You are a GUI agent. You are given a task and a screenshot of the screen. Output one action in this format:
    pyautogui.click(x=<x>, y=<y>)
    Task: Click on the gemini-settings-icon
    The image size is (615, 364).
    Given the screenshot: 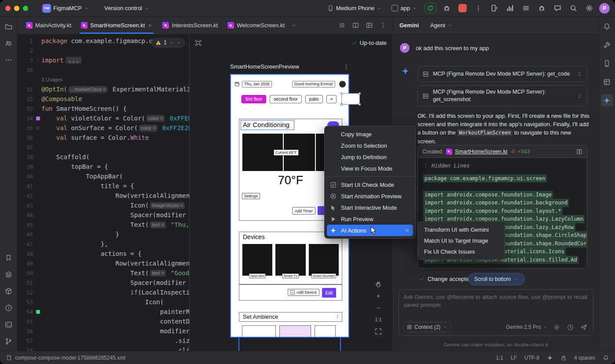 What is the action you would take?
    pyautogui.click(x=556, y=327)
    